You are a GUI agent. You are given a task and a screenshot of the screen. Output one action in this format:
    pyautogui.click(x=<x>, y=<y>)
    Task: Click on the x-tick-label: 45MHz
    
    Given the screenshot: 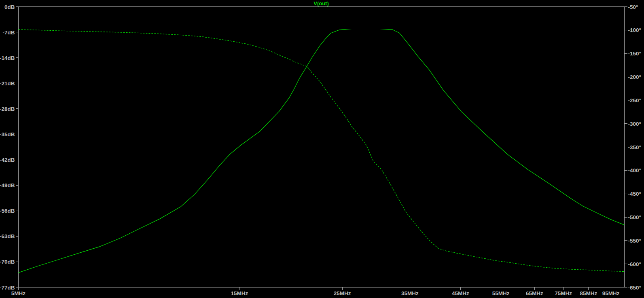 What is the action you would take?
    pyautogui.click(x=460, y=294)
    